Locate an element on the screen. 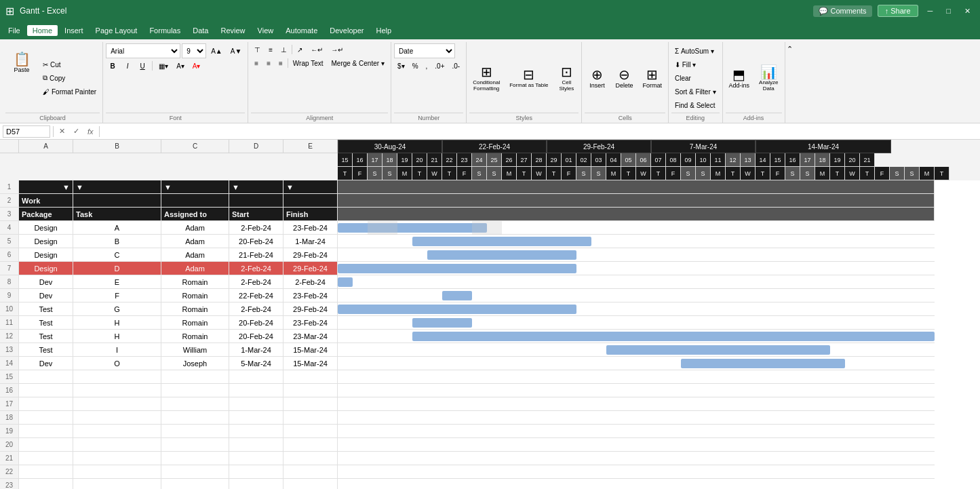 This screenshot has height=489, width=980. cell-d7: 2-Feb-24 is located at coordinates (256, 269).